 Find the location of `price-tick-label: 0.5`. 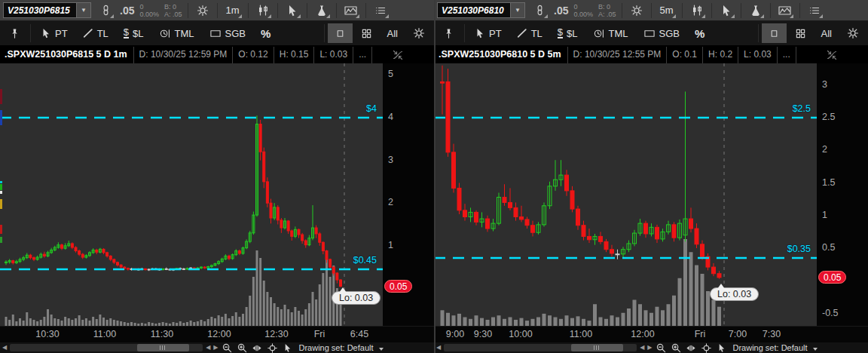

price-tick-label: 0.5 is located at coordinates (829, 247).